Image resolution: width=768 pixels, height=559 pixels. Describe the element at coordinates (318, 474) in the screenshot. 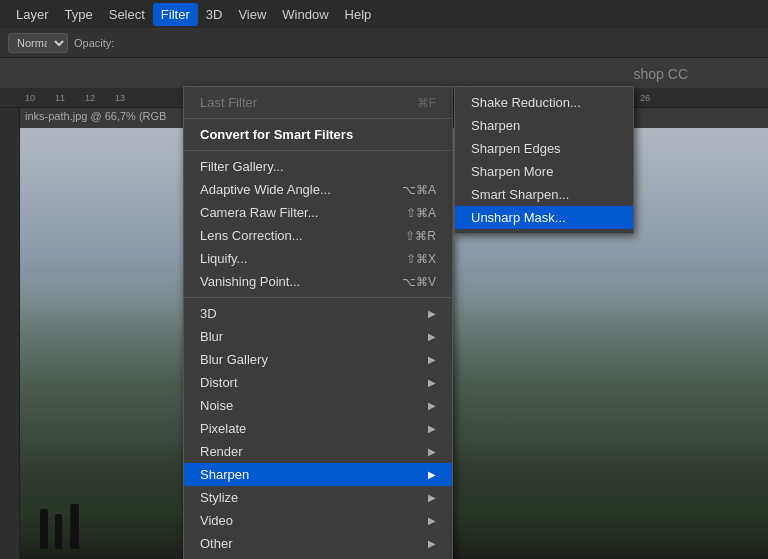

I see `menu-item-sharpen: Sharpen ▶` at that location.